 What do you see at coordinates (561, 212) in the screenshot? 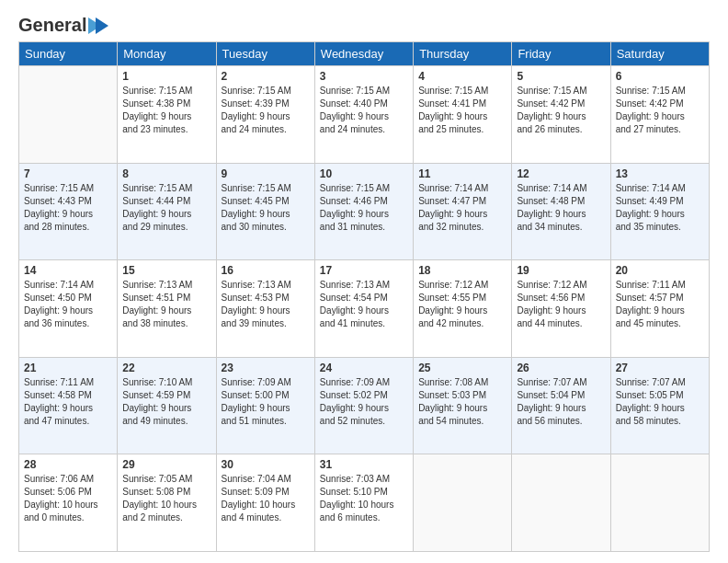
I see `calendar-cell: 12Sunrise: 7:14 AM Sunset: 4:48 PM Dayli…` at bounding box center [561, 212].